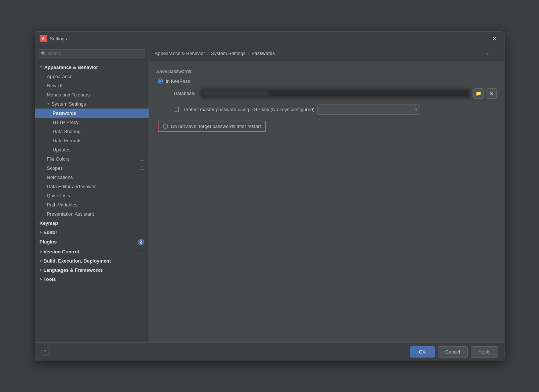 The height and width of the screenshot is (392, 539). What do you see at coordinates (369, 110) in the screenshot?
I see `pgp-key-select` at bounding box center [369, 110].